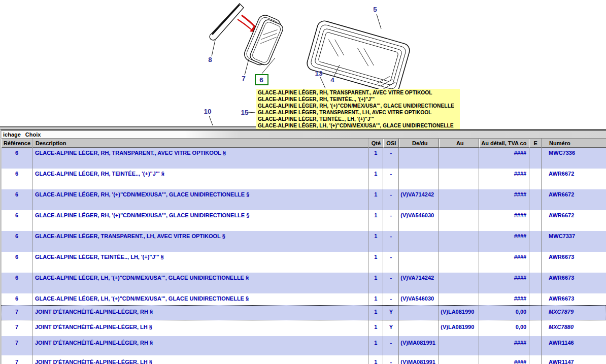 This screenshot has height=364, width=606. I want to click on tooltip-line: GLACE-ALPINE LÉGER, RH, TRANSPARENT., AV…, so click(359, 93).